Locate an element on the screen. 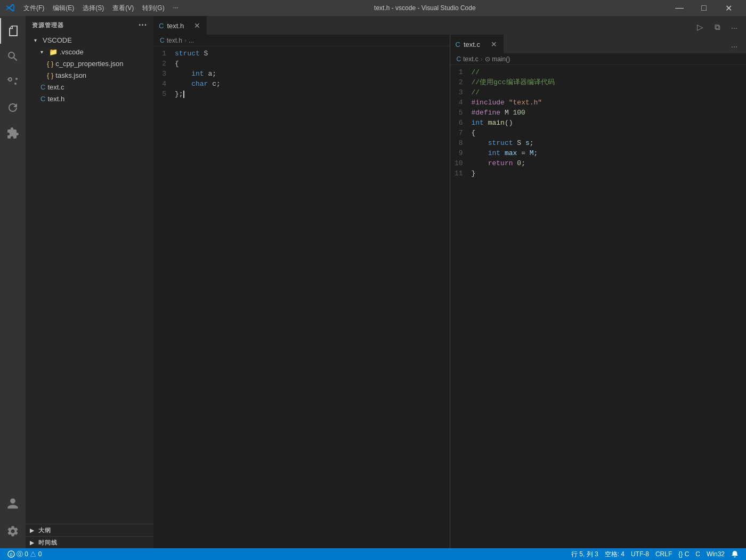 Image resolution: width=746 pixels, height=560 pixels. code-line: 2 //使用gcc编译器编译代码 is located at coordinates (590, 82).